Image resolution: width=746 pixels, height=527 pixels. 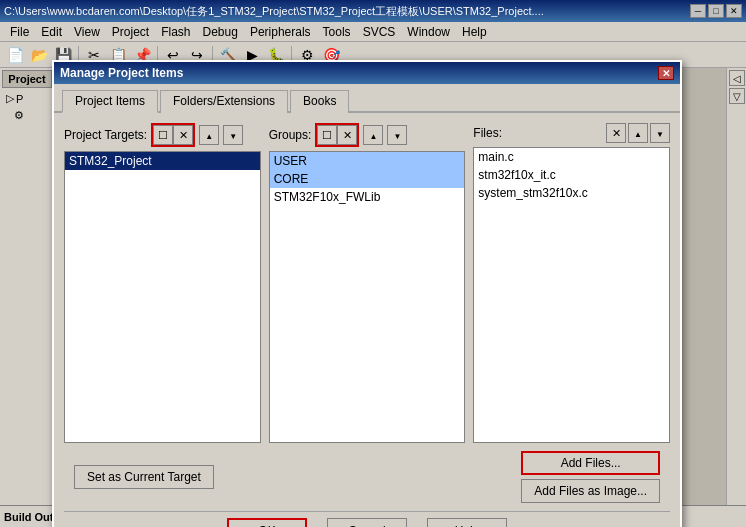 What do you see at coordinates (368, 161) in the screenshot?
I see `group-item-0: USER` at bounding box center [368, 161].